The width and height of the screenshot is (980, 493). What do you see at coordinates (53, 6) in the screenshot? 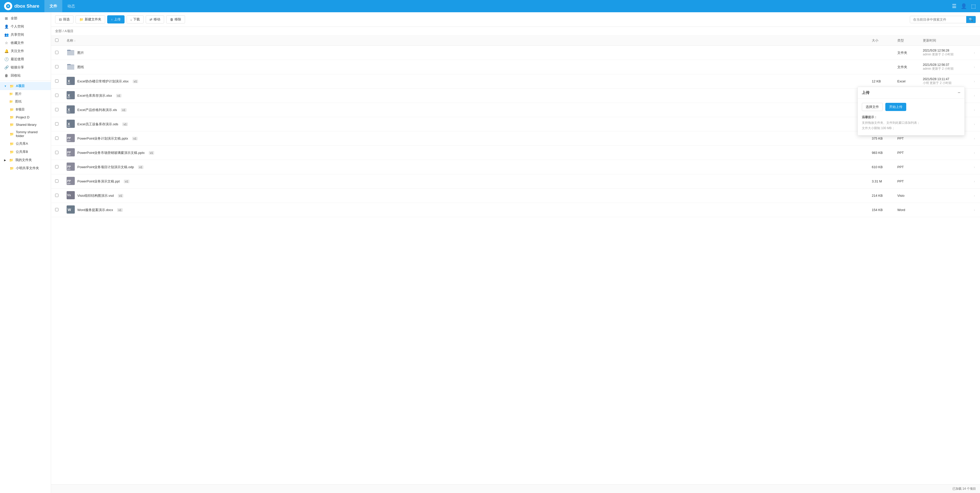
I see `tab-files: 文件` at bounding box center [53, 6].